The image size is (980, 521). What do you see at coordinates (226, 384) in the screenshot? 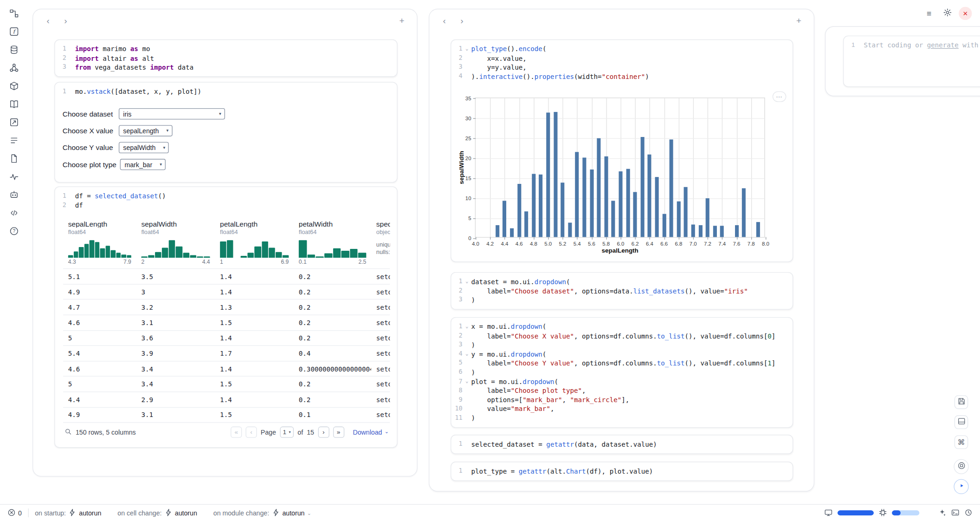
I see `table-row: 53.41.50.2setosa` at bounding box center [226, 384].